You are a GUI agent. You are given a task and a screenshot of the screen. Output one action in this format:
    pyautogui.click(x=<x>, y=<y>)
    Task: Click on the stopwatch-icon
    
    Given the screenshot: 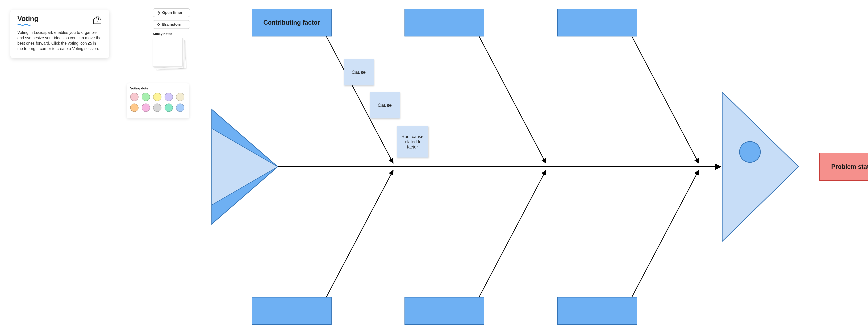 What is the action you would take?
    pyautogui.click(x=158, y=13)
    